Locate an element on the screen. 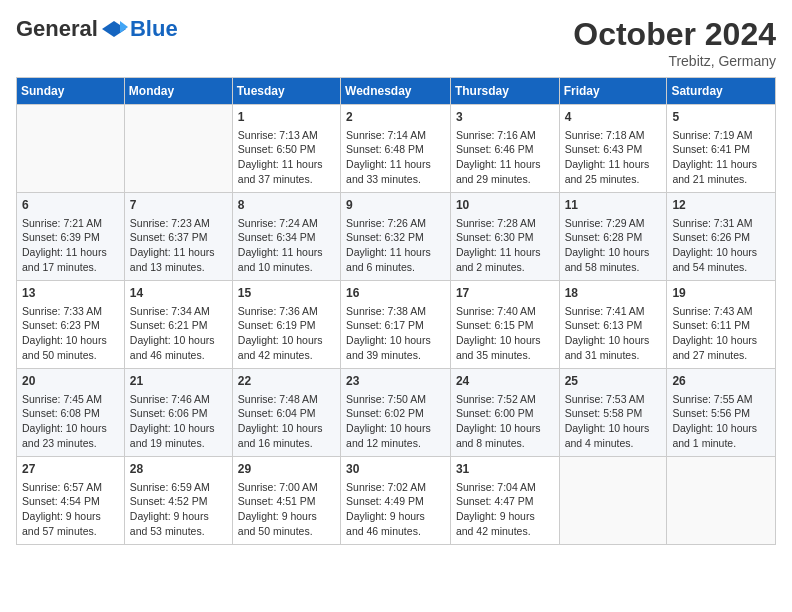 This screenshot has width=792, height=612. day-number: 19 is located at coordinates (721, 294).